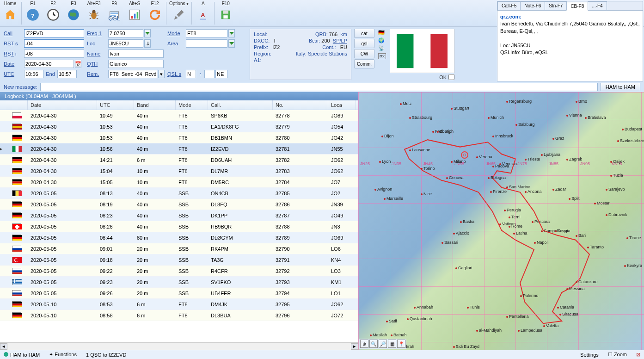 Image resolution: width=644 pixels, height=359 pixels. What do you see at coordinates (382, 32) in the screenshot?
I see `flag-mini-icon: 🇩🇪` at bounding box center [382, 32].